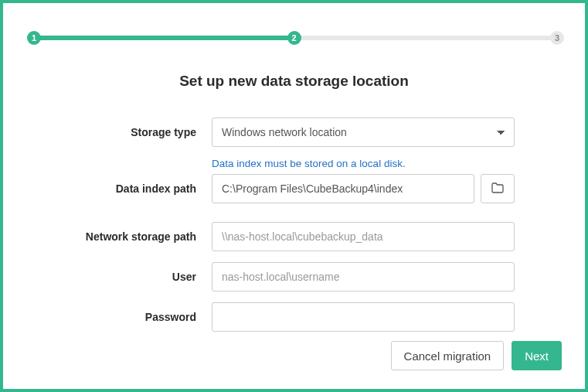 Image resolution: width=588 pixels, height=392 pixels. Describe the element at coordinates (363, 277) in the screenshot. I see `user-input` at that location.